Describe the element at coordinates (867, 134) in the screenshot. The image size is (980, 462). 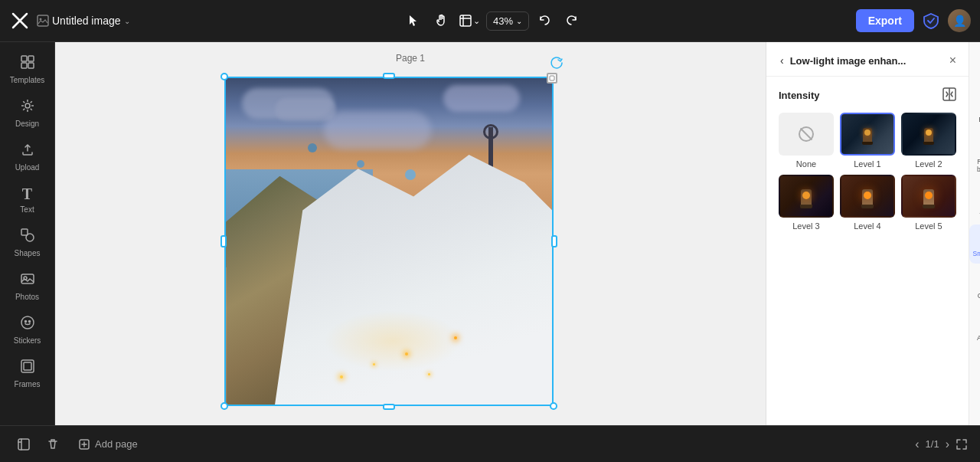
I see `thumb-l1` at that location.